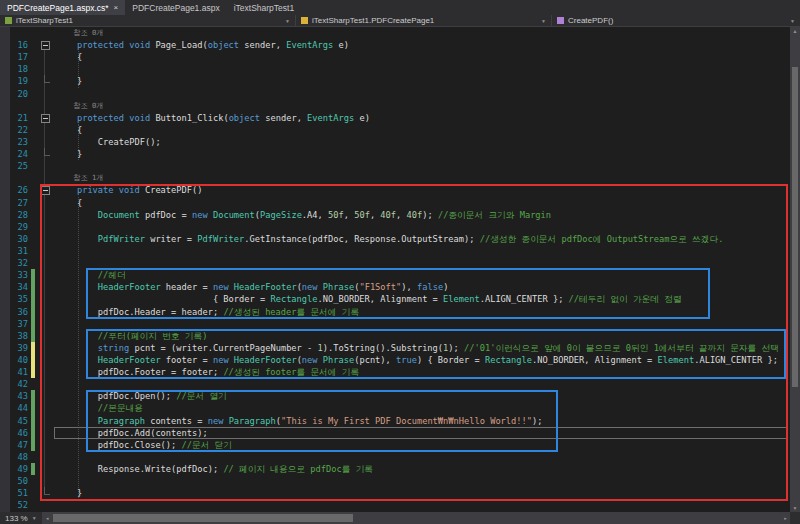 Image resolution: width=800 pixels, height=524 pixels. I want to click on tab-label: iTextSharpTest1, so click(264, 8).